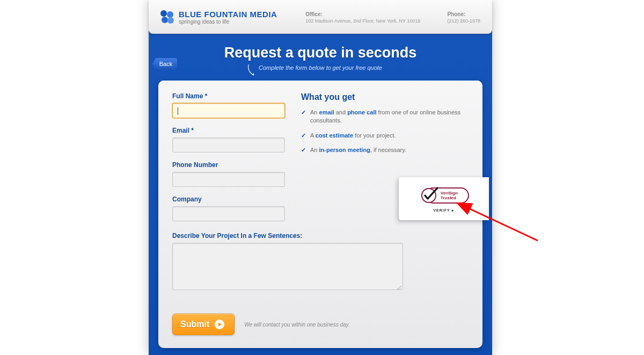  I want to click on resize-handle-icon, so click(398, 287).